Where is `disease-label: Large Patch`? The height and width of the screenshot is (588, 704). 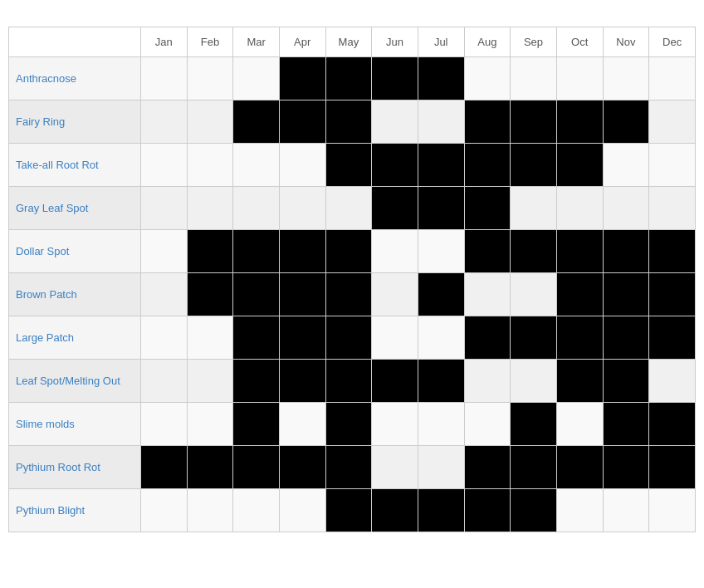 disease-label: Large Patch is located at coordinates (75, 338).